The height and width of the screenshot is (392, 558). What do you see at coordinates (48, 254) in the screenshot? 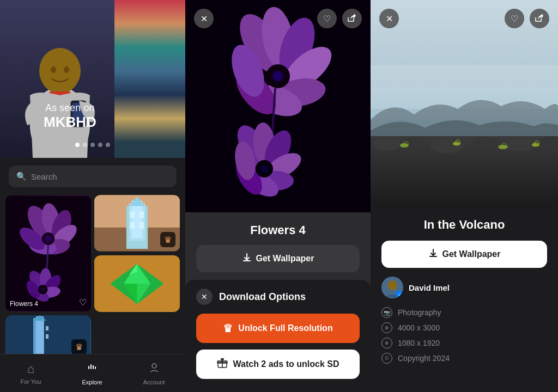
I see `grid-item-flowers: Flowers 4 ♡` at bounding box center [48, 254].